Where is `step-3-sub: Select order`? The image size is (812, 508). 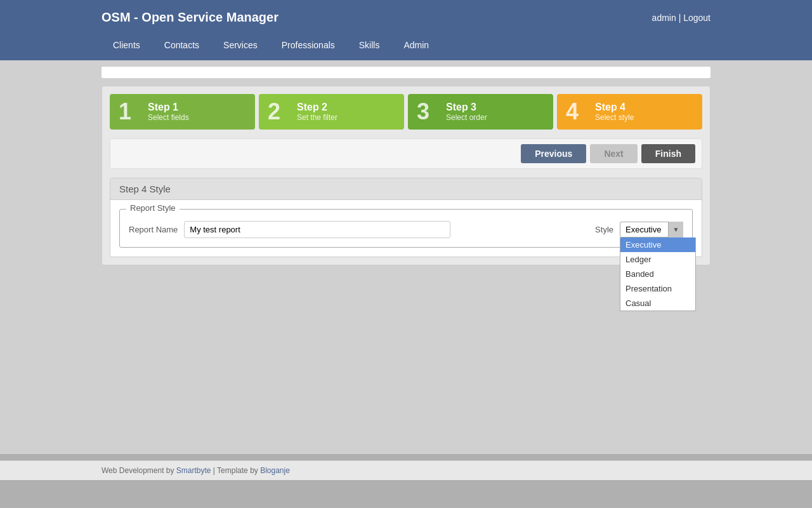 step-3-sub: Select order is located at coordinates (467, 117).